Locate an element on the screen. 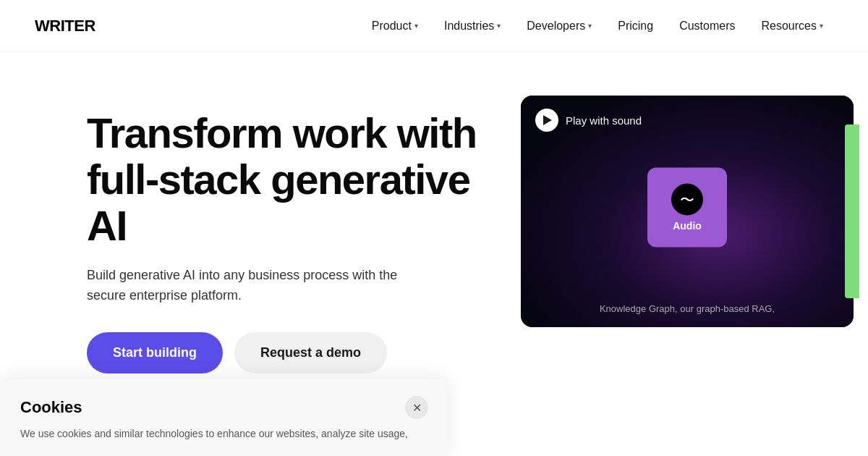 The width and height of the screenshot is (868, 456). waveform-icon: 〜 is located at coordinates (687, 200).